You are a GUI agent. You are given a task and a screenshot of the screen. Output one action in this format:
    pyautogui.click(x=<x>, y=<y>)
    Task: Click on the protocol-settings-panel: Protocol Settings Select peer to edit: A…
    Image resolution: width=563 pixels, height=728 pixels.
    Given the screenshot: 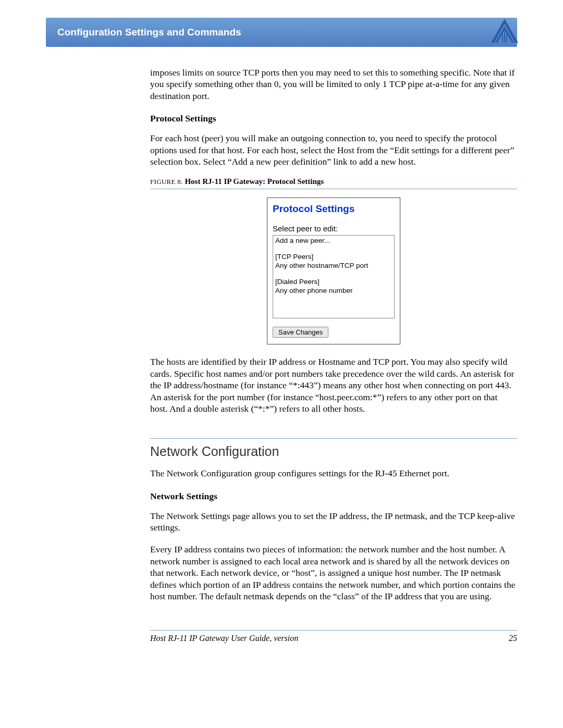 What is the action you would take?
    pyautogui.click(x=334, y=271)
    